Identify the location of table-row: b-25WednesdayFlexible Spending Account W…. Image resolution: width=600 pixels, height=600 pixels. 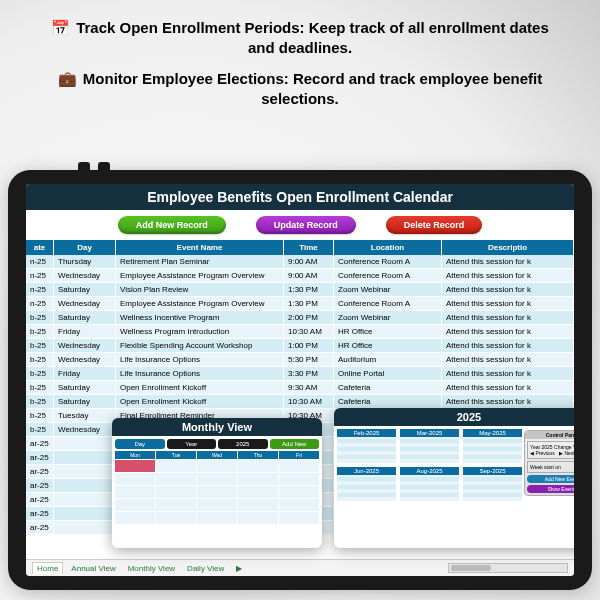
(300, 346).